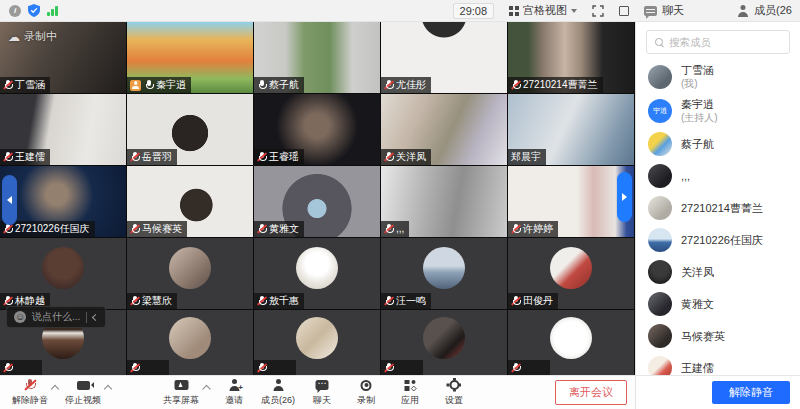 This screenshot has width=800, height=409. What do you see at coordinates (598, 11) in the screenshot?
I see `fullscreen-icon` at bounding box center [598, 11].